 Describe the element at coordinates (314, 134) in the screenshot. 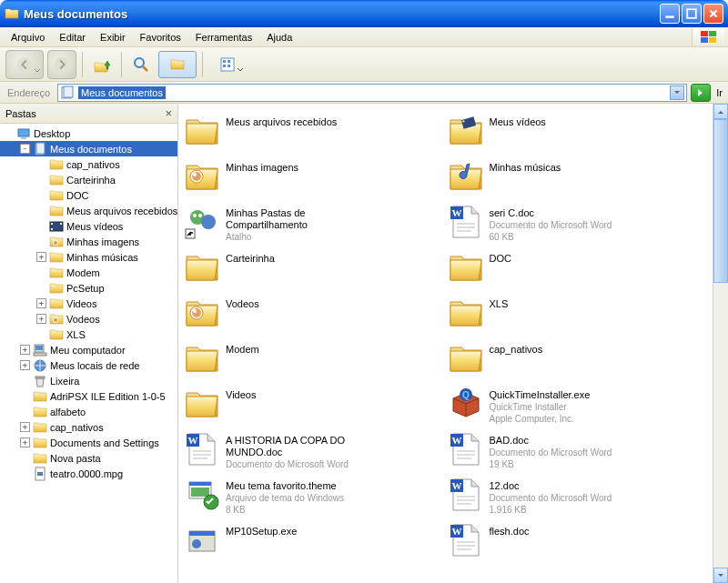

I see `file-item: Meus arquivos recebidos` at that location.